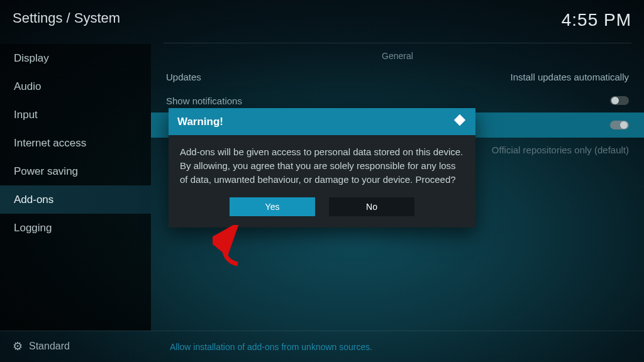 Image resolution: width=644 pixels, height=362 pixels. Describe the element at coordinates (75, 346) in the screenshot. I see `settings-level: ⚙ Standard` at that location.